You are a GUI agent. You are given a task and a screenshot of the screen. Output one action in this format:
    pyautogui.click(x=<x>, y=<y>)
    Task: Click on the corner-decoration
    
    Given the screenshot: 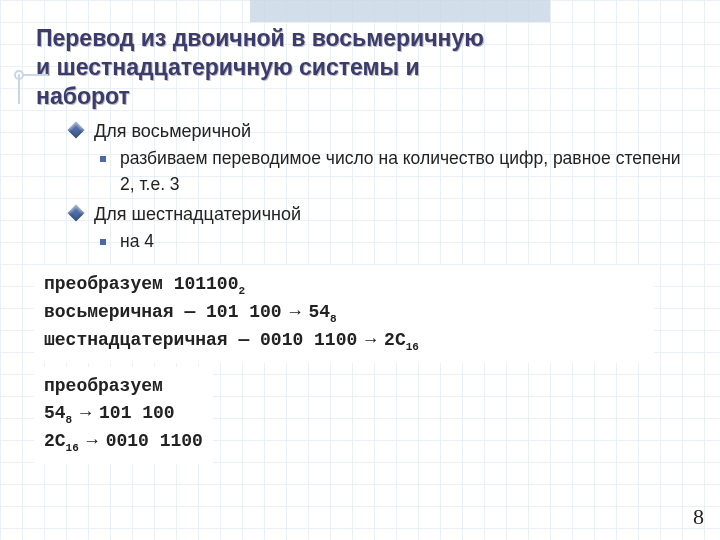 What is the action you would take?
    pyautogui.click(x=33, y=89)
    